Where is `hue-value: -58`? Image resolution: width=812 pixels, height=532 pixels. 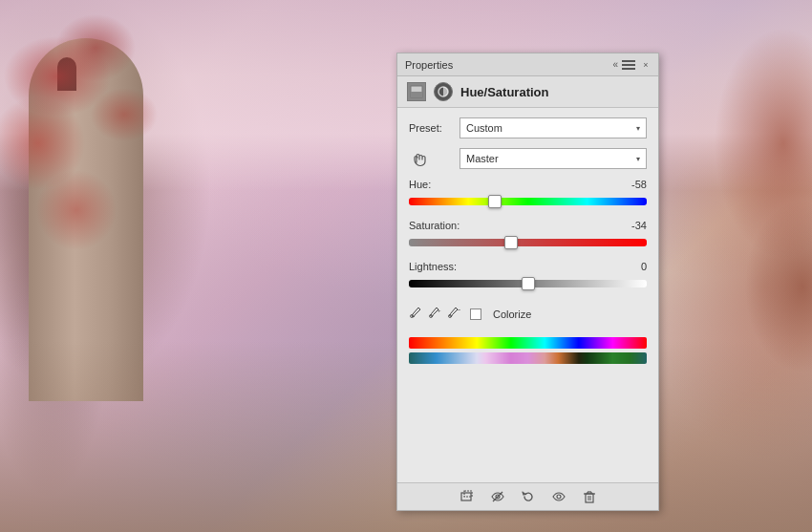
hue-value: -58 is located at coordinates (632, 184).